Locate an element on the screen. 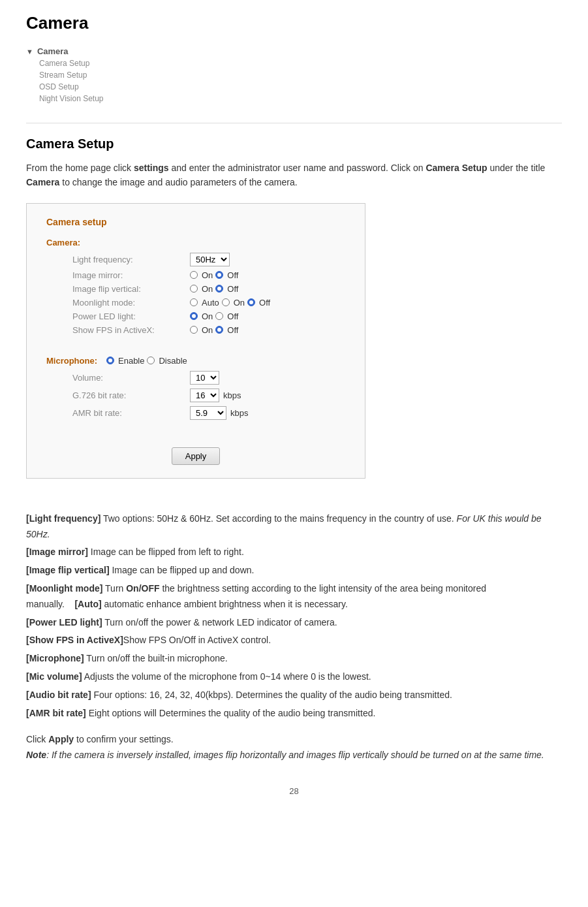 This screenshot has height=907, width=588. amr-select: 5.9 4.755.156.7 7.47.9510.212.2 is located at coordinates (208, 413).